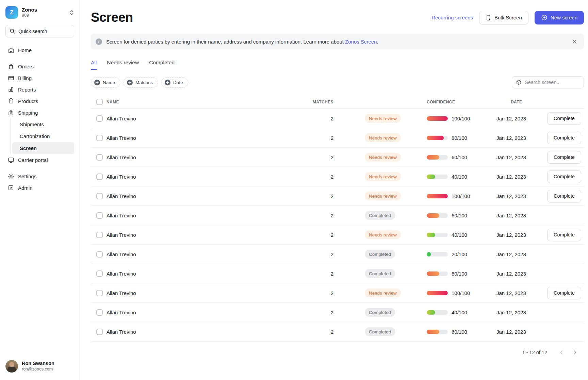  I want to click on screen-search-input, so click(550, 82).